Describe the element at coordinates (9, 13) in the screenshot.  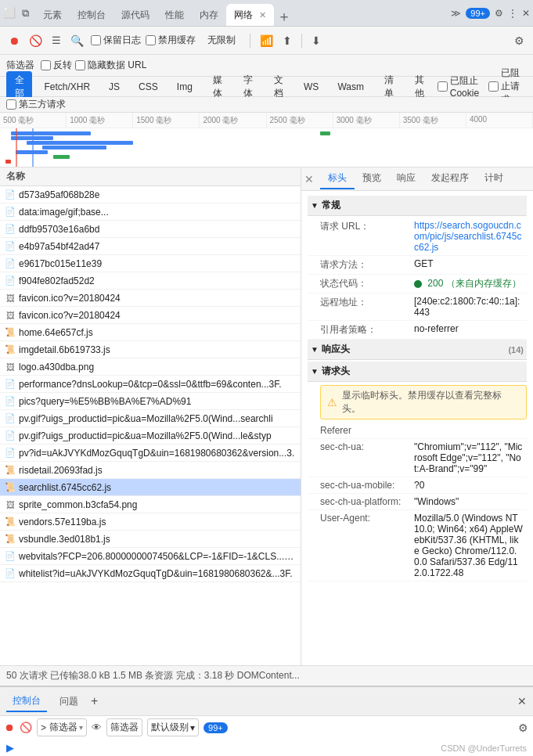
I see `new-tab-icon: ⬜` at that location.